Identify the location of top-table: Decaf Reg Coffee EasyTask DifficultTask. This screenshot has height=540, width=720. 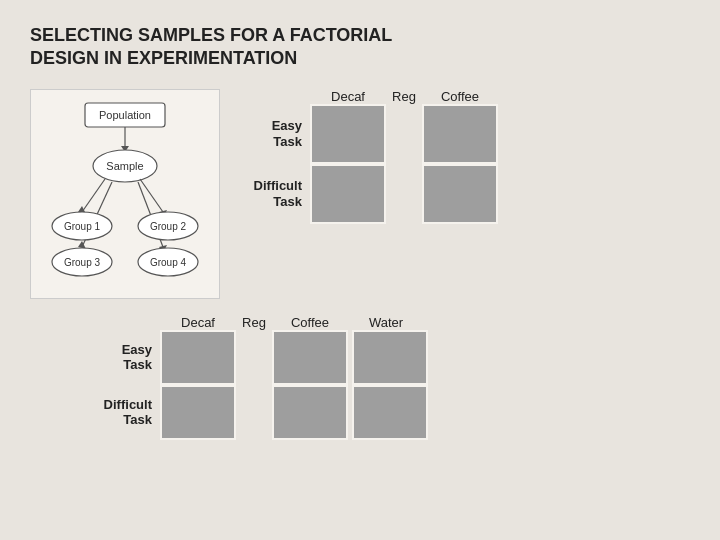
(369, 156).